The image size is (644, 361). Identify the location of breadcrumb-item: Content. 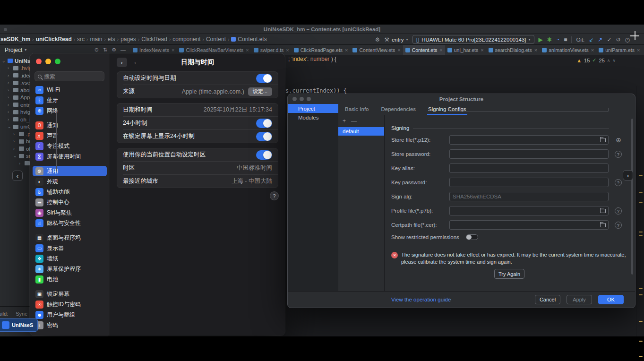
(216, 39).